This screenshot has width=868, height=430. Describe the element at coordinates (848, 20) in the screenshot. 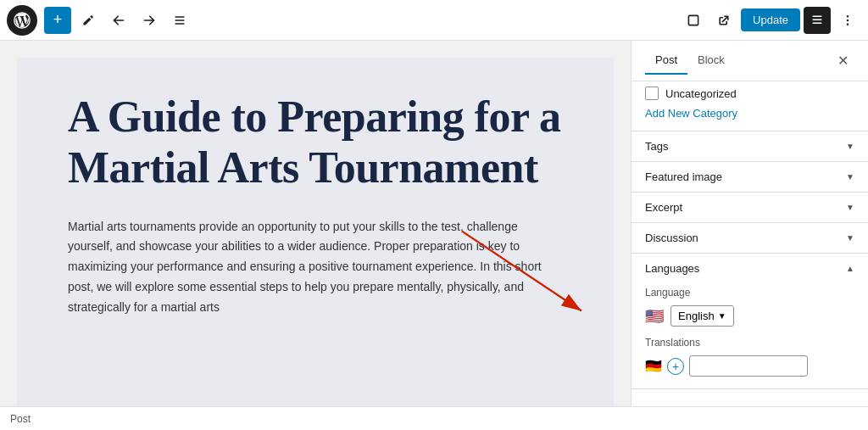

I see `more-options-button` at that location.